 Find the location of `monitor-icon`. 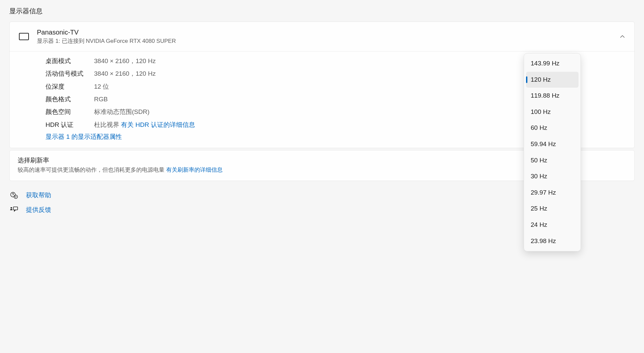

monitor-icon is located at coordinates (24, 37).